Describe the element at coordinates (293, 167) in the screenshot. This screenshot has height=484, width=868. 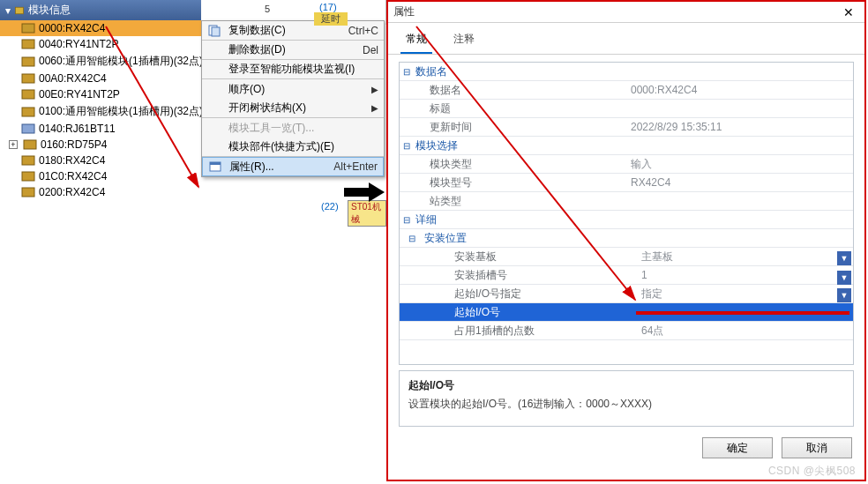
I see `ctx-properties: 属性(R)...Alt+Enter` at that location.